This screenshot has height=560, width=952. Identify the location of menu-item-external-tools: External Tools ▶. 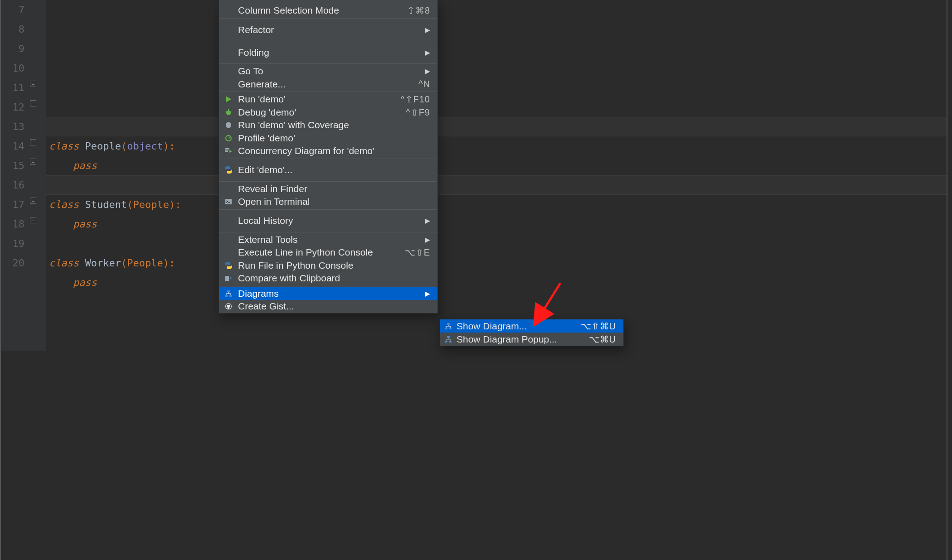
(328, 240).